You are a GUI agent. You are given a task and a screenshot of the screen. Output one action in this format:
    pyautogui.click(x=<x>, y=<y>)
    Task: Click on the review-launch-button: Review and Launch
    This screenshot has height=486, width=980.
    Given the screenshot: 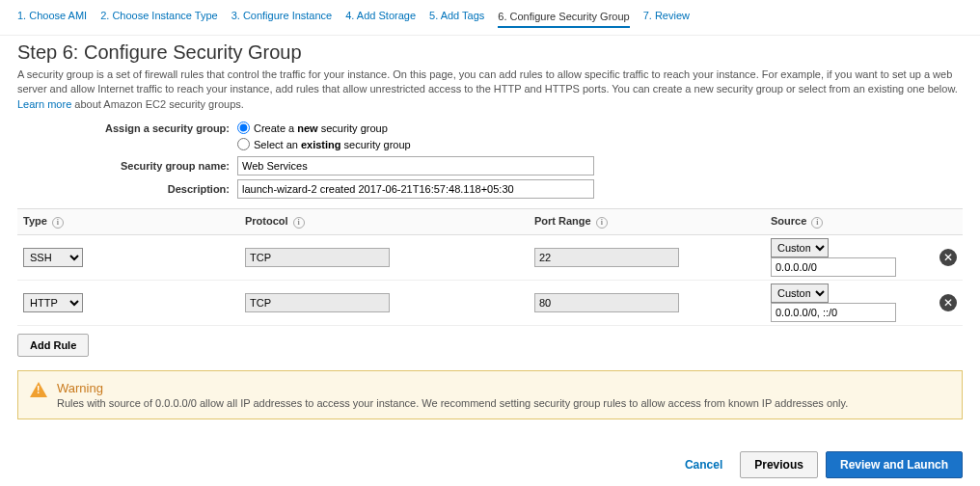 What is the action you would take?
    pyautogui.click(x=894, y=465)
    